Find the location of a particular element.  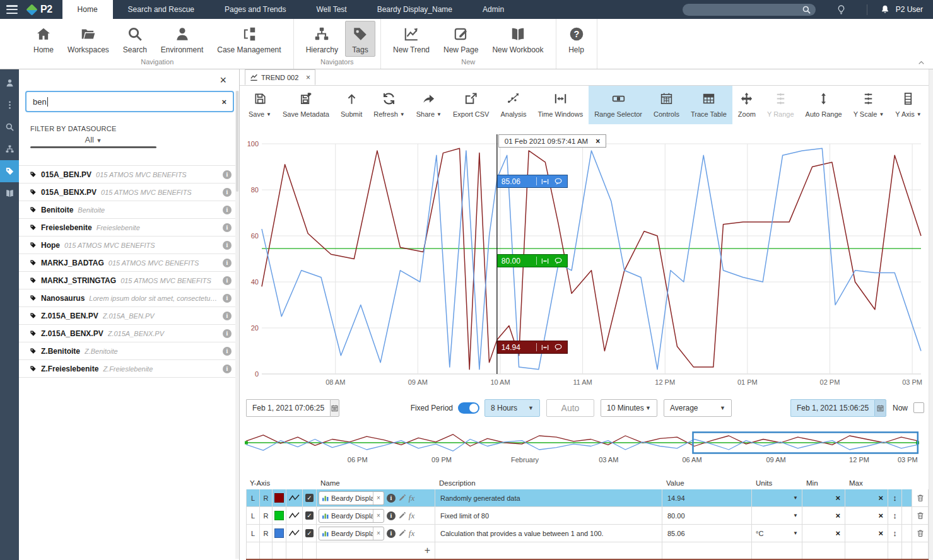

range-arrow-icon is located at coordinates (545, 347).